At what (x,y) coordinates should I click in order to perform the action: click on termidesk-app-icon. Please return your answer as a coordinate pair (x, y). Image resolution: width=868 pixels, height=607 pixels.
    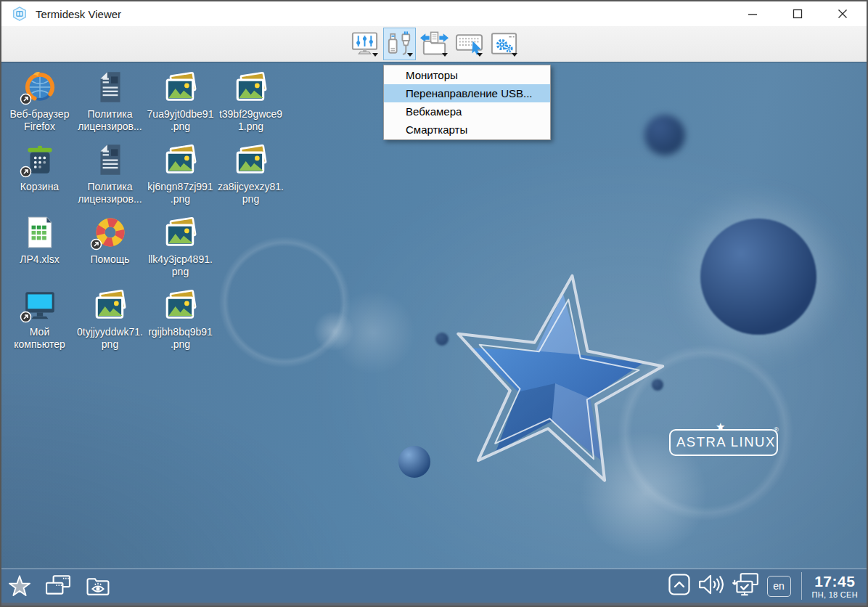
    Looking at the image, I should click on (20, 14).